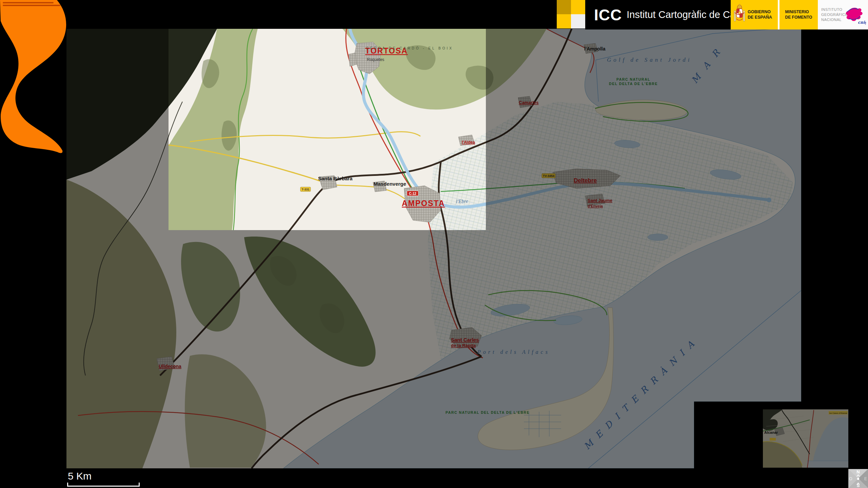 This screenshot has width=868, height=488. What do you see at coordinates (799, 18) in the screenshot?
I see `ministerio-line2: DE FOMENTO` at bounding box center [799, 18].